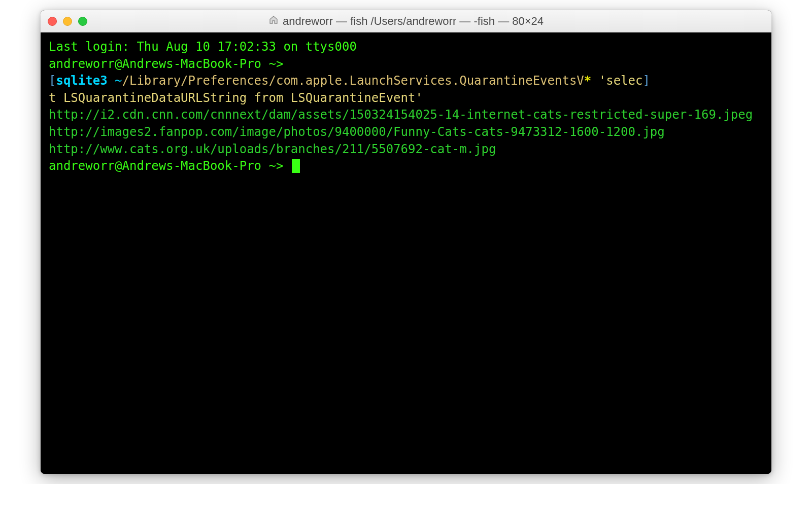 The image size is (812, 522). I want to click on prompt-line-2: andreworr@Andrews-MacBook-Pro ~>, so click(406, 166).